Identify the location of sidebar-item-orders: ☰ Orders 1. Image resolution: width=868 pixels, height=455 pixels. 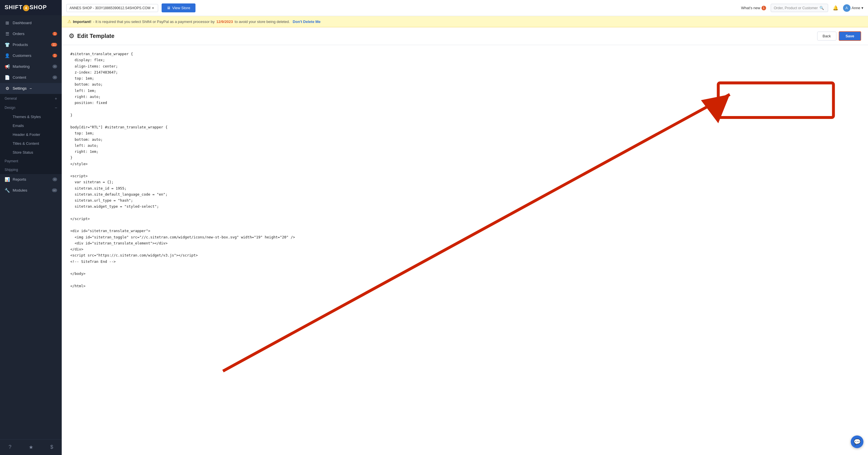
(31, 34).